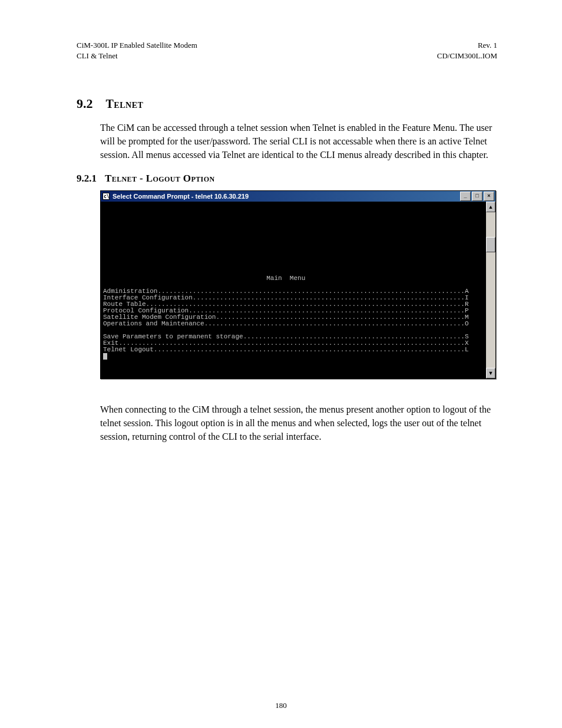  What do you see at coordinates (137, 51) in the screenshot?
I see `header-left: CiM-300L IP Enabled Satellite Modem CLI …` at bounding box center [137, 51].